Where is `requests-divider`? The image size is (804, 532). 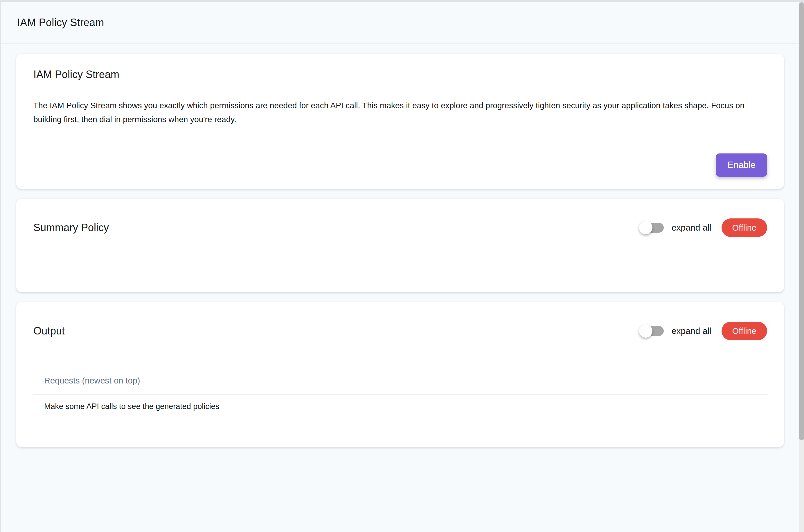 requests-divider is located at coordinates (400, 394).